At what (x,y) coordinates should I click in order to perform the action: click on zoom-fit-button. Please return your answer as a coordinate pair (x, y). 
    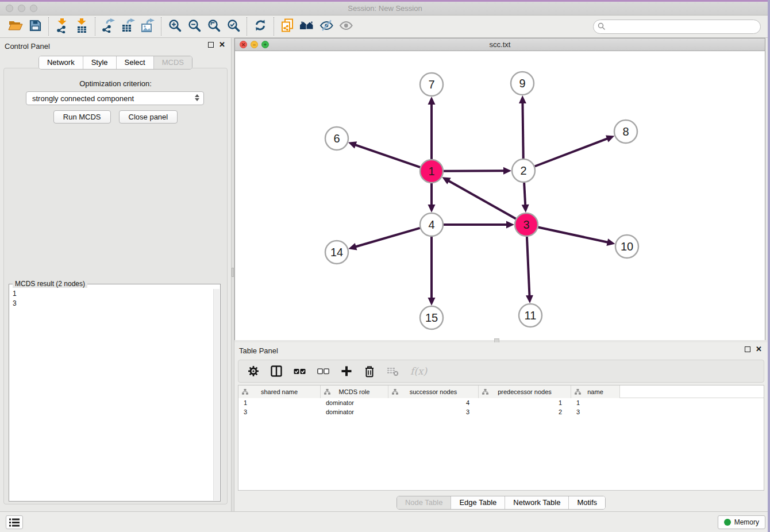
    Looking at the image, I should click on (214, 26).